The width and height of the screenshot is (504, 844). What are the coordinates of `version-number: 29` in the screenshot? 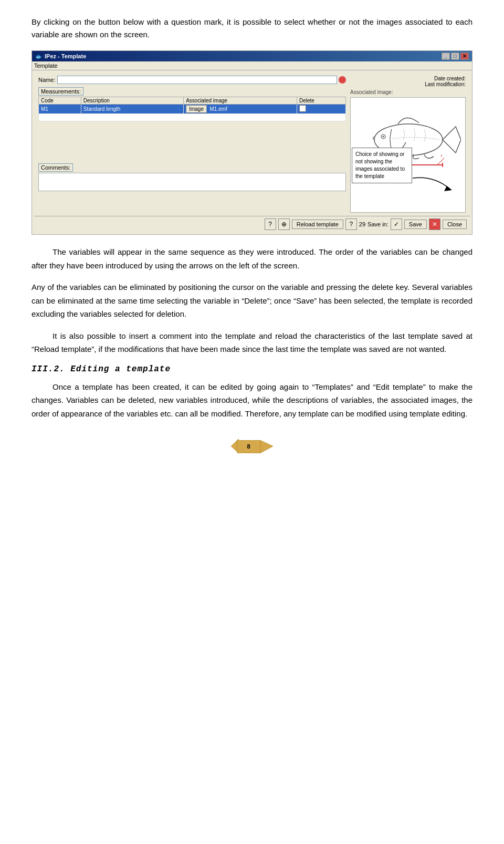 It's located at (362, 224).